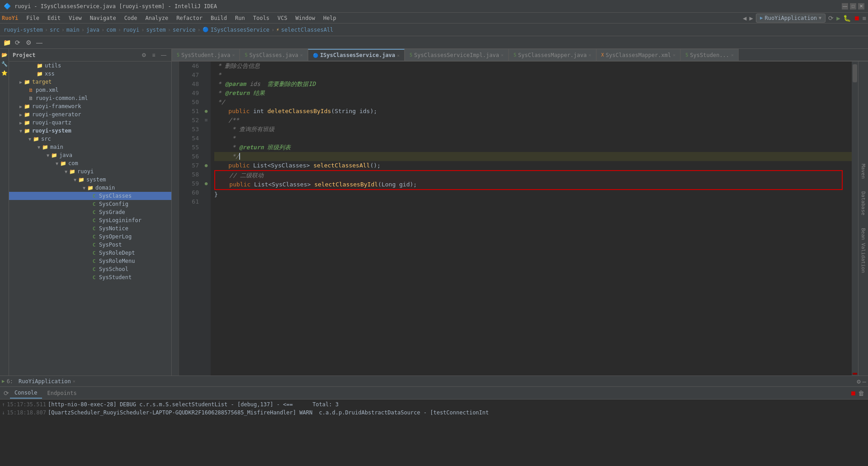  What do you see at coordinates (206, 55) in the screenshot?
I see `tab-sysstudent: S SysStudent.java ✕` at bounding box center [206, 55].